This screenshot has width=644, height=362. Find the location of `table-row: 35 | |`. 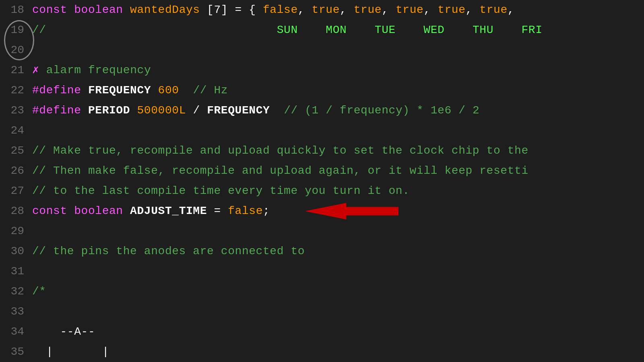

table-row: 35 | | is located at coordinates (322, 352).